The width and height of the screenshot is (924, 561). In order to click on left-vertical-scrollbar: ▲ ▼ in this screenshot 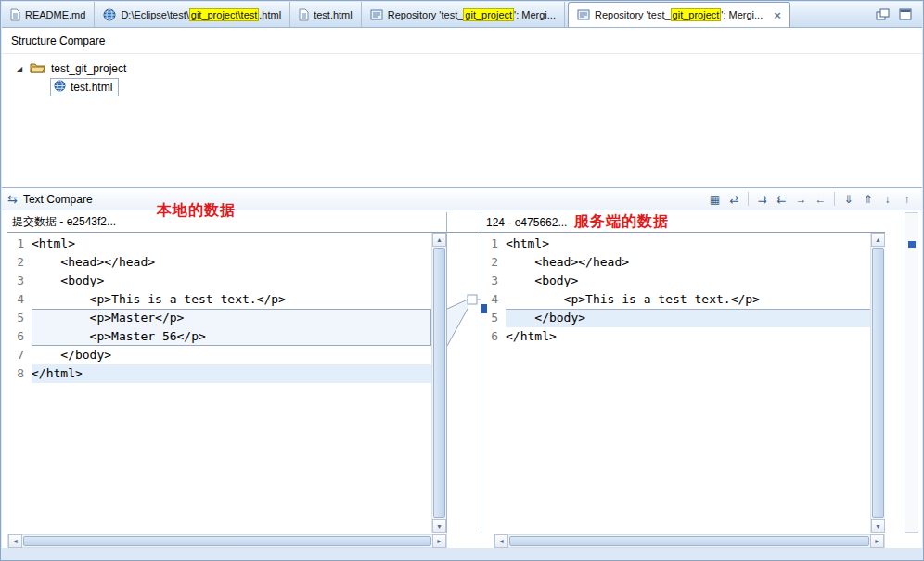, I will do `click(439, 383)`.